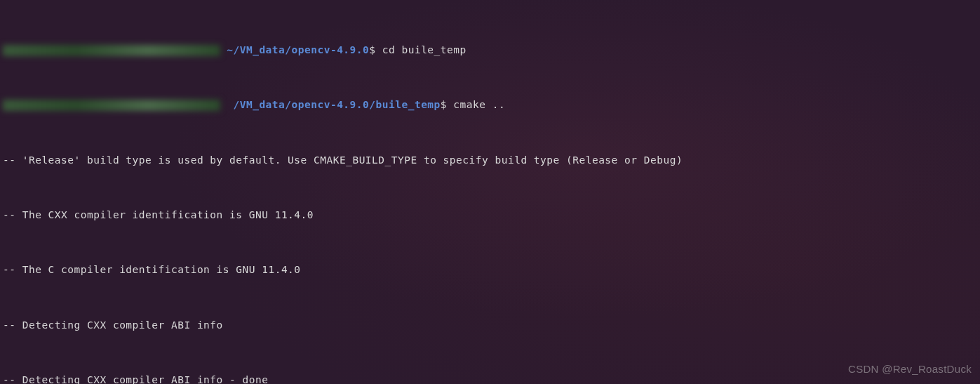 This screenshot has height=384, width=980. What do you see at coordinates (490, 378) in the screenshot?
I see `output-line: -- Detecting CXX compiler ABI info - don…` at bounding box center [490, 378].